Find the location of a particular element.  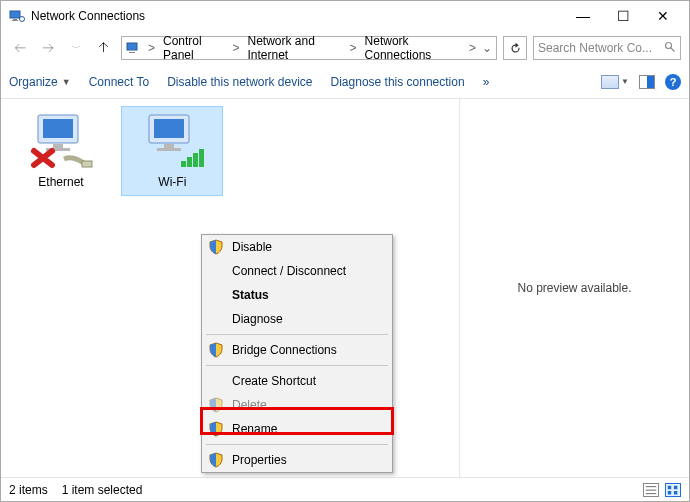

refresh-icon is located at coordinates (516, 48).